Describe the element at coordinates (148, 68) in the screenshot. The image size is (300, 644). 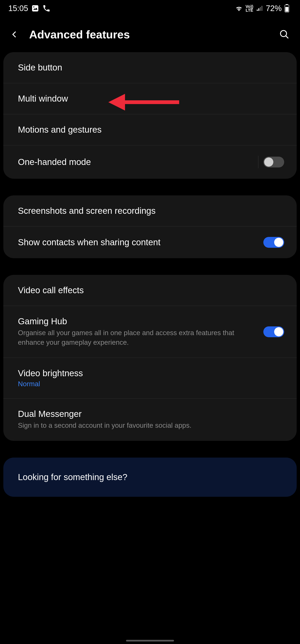
I see `item-title: Side button` at that location.